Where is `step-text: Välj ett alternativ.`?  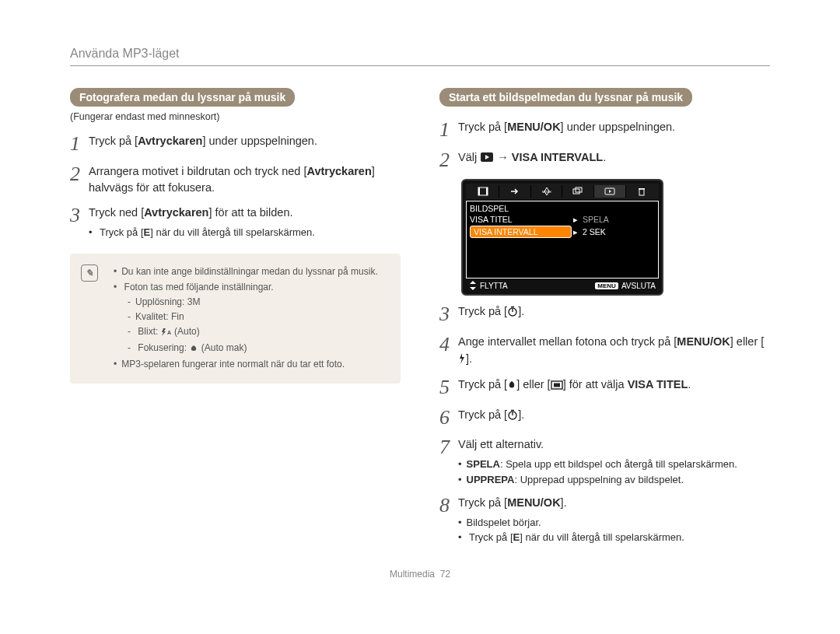
step-text: Välj ett alternativ. is located at coordinates (501, 444).